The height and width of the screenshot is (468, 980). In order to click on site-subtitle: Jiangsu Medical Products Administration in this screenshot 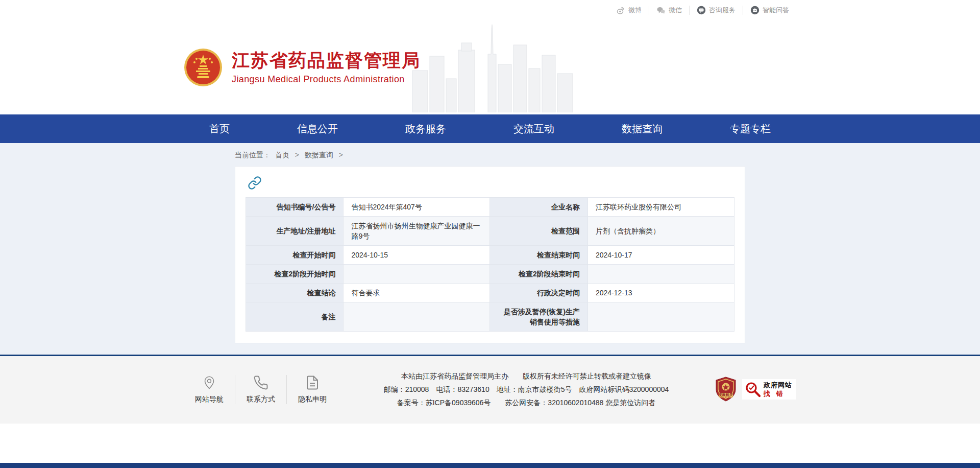, I will do `click(326, 80)`.